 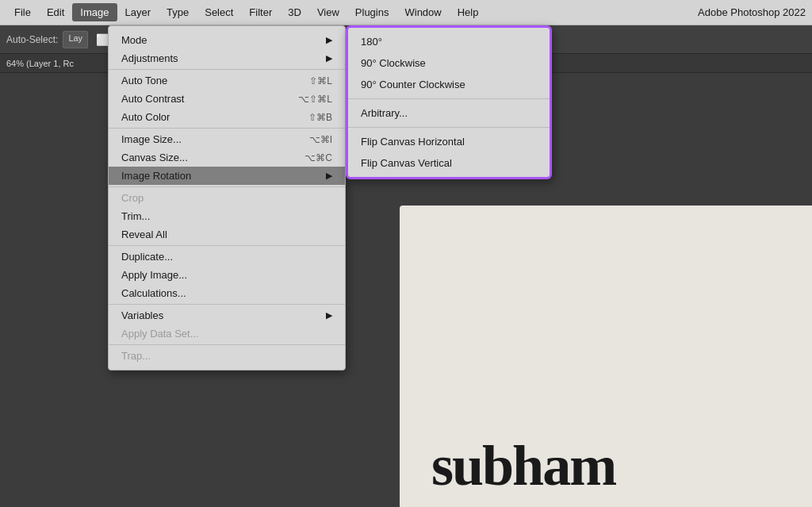 What do you see at coordinates (227, 333) in the screenshot?
I see `menu-row-apply-data-set: Apply Data Set...` at bounding box center [227, 333].